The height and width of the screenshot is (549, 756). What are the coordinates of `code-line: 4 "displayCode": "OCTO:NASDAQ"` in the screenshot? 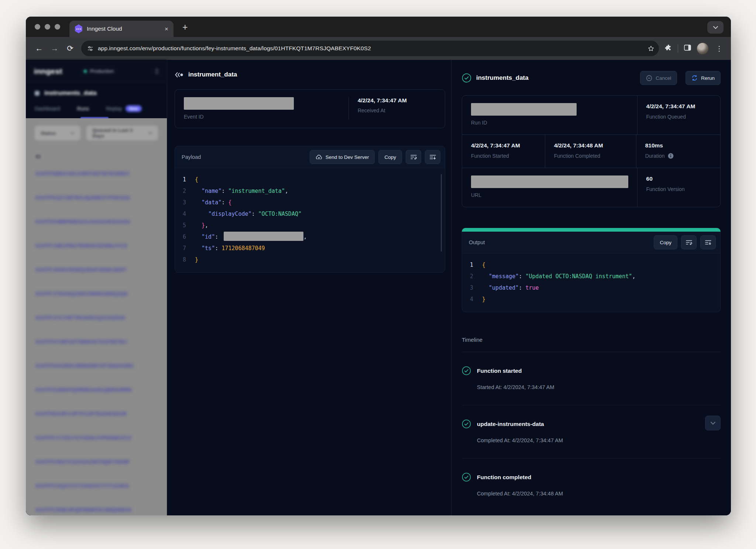 It's located at (310, 214).